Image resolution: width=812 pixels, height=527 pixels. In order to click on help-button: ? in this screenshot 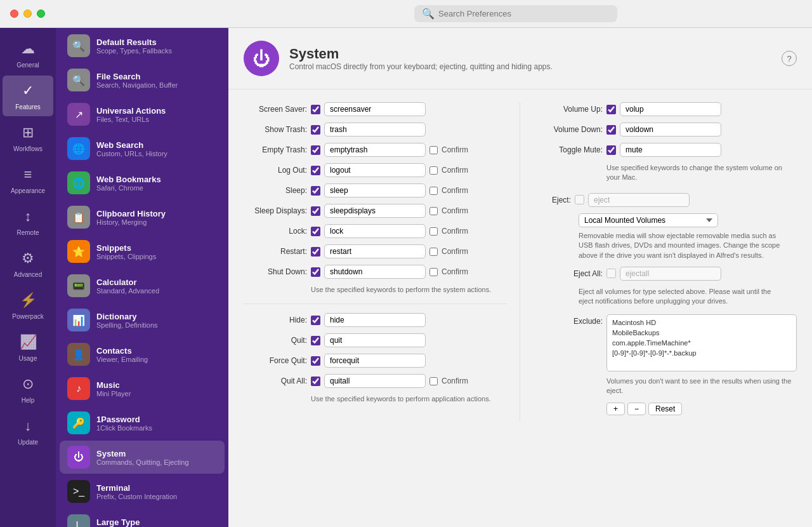, I will do `click(789, 58)`.